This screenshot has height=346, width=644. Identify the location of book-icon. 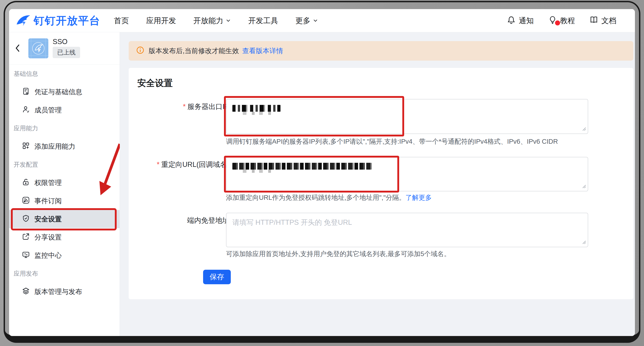
(594, 21).